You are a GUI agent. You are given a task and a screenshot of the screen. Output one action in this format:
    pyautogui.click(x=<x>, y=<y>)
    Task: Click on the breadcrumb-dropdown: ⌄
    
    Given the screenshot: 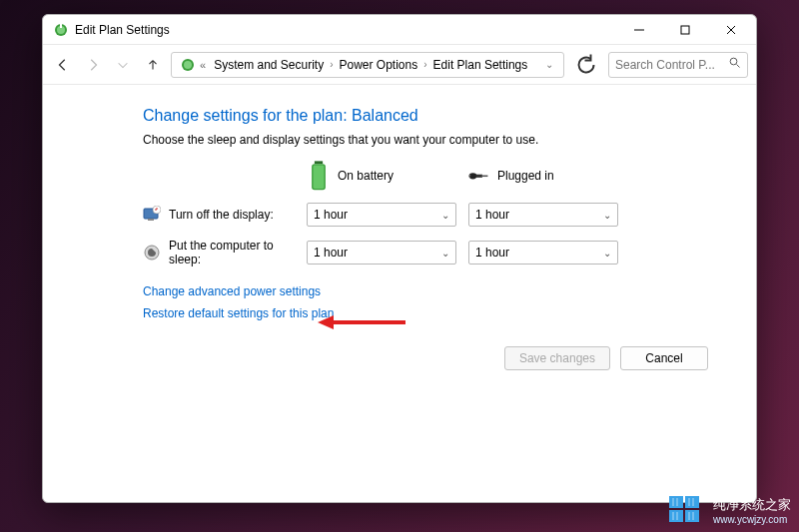 What is the action you would take?
    pyautogui.click(x=551, y=64)
    